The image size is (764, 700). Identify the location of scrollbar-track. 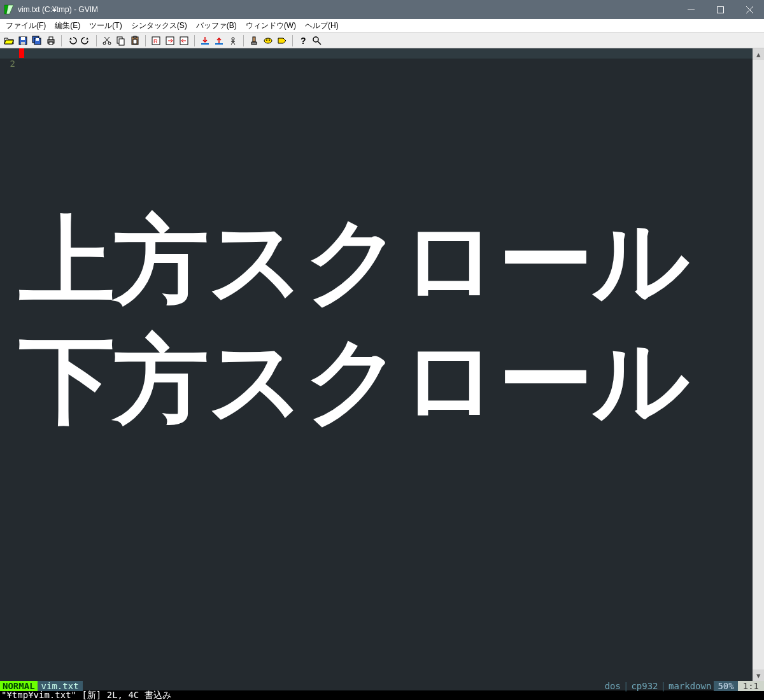
(758, 365).